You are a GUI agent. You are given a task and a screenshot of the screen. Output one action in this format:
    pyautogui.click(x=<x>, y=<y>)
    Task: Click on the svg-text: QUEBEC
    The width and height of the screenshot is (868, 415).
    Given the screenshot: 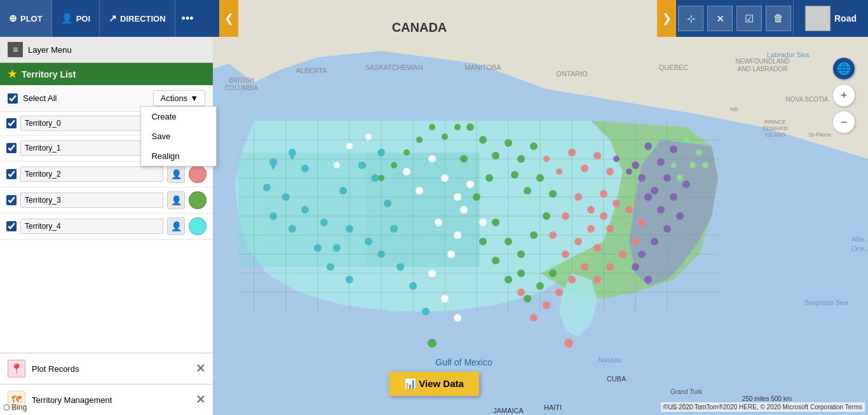 What is the action you would take?
    pyautogui.click(x=674, y=67)
    